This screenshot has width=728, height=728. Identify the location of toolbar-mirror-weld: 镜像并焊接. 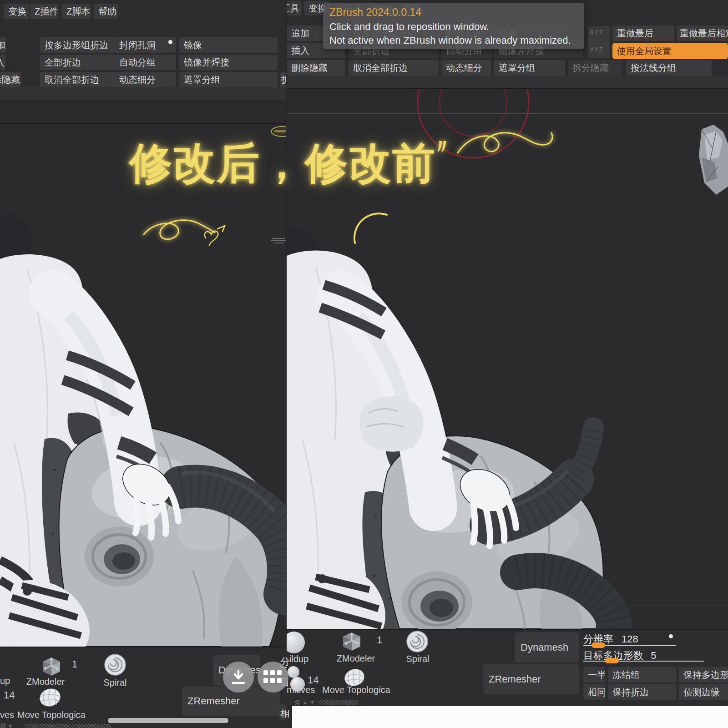
(228, 62).